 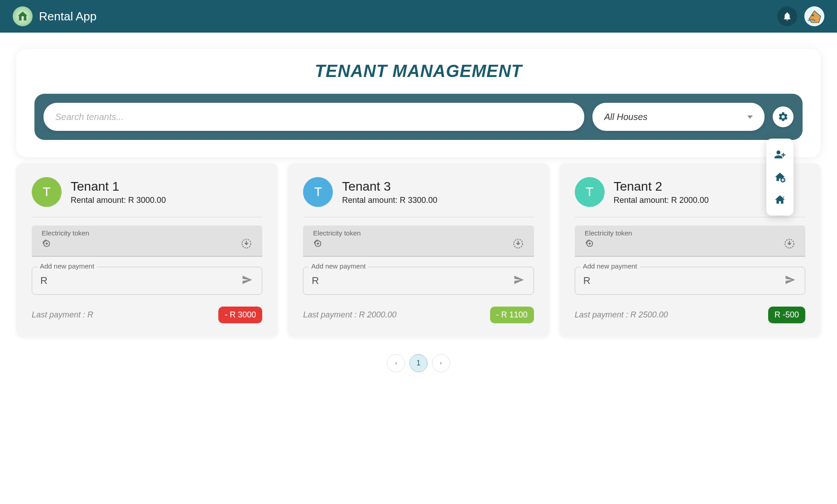 I want to click on house-settings-button, so click(x=780, y=200).